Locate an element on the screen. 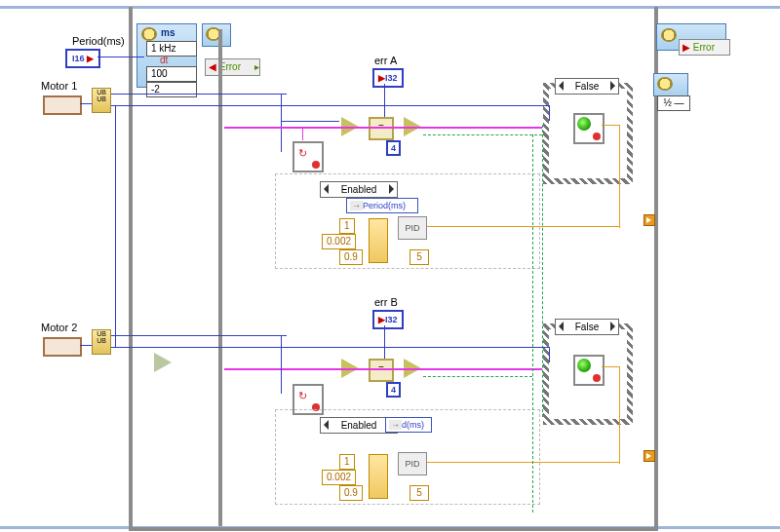 The height and width of the screenshot is (532, 780). motor-write-B is located at coordinates (589, 370).